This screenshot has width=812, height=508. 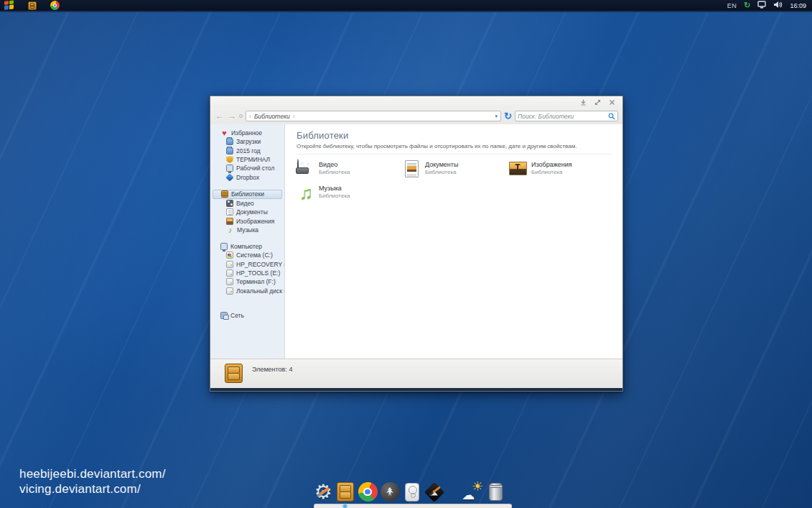 I want to click on search-input, so click(x=563, y=116).